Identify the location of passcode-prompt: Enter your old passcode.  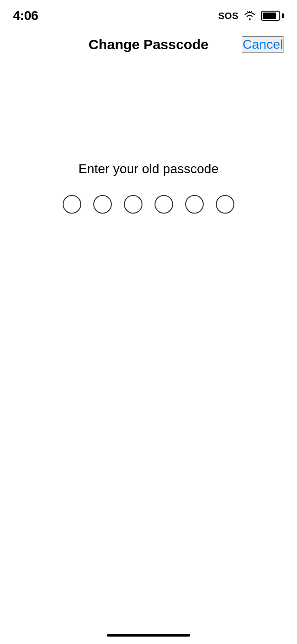
(148, 169).